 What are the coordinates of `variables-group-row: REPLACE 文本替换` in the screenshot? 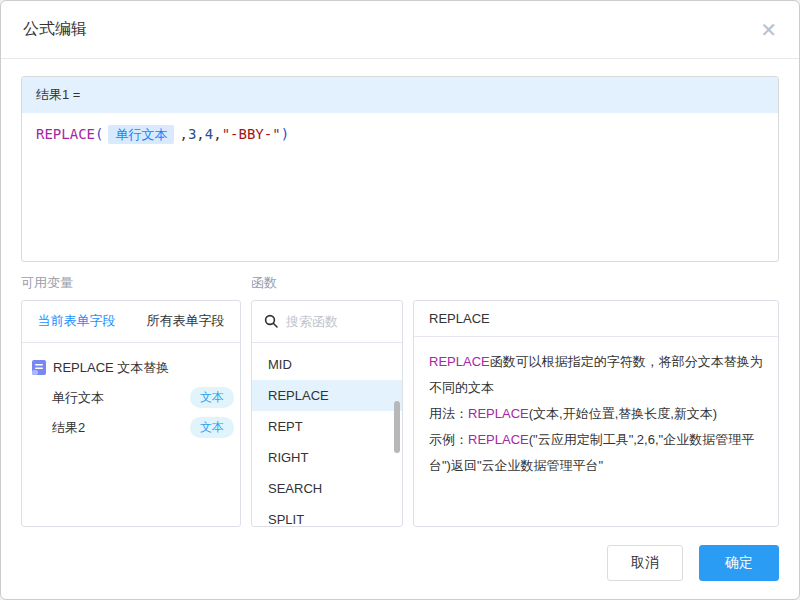 It's located at (131, 368).